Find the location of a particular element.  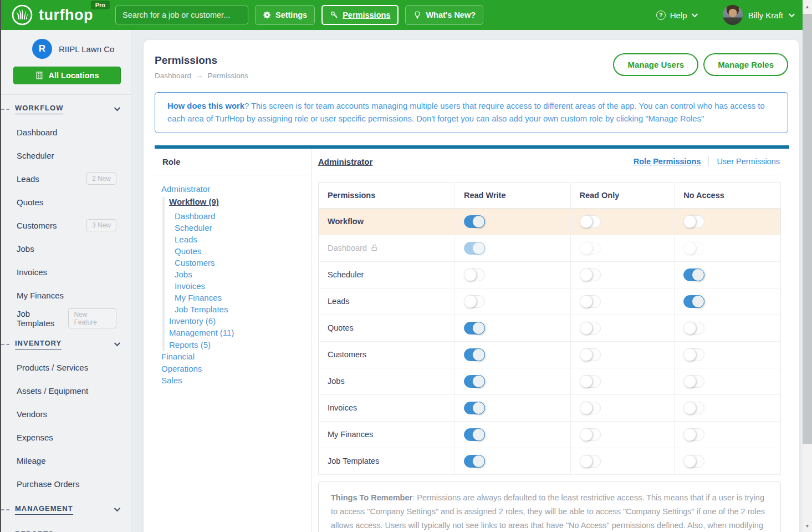

global-search-input is located at coordinates (182, 15).